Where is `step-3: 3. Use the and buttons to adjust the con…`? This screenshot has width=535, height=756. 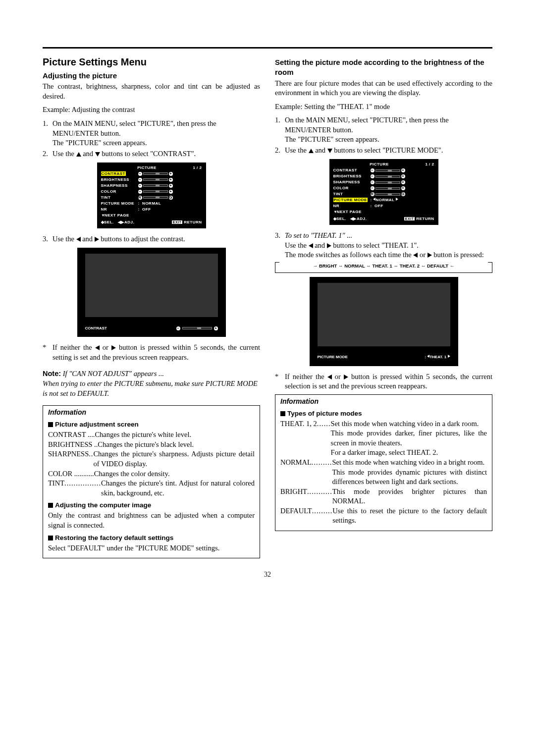
step-3: 3. Use the and buttons to adjust the con… is located at coordinates (152, 239).